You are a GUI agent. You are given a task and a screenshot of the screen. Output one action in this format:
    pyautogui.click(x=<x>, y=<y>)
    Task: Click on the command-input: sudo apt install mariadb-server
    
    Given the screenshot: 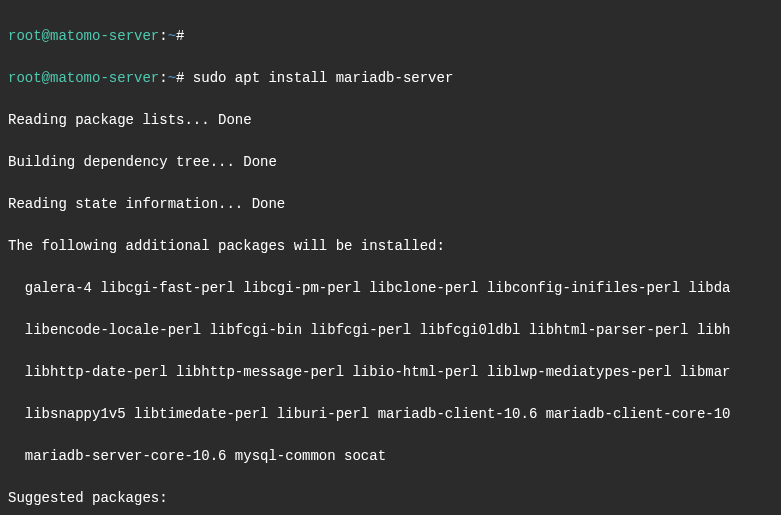 What is the action you would take?
    pyautogui.click(x=323, y=78)
    